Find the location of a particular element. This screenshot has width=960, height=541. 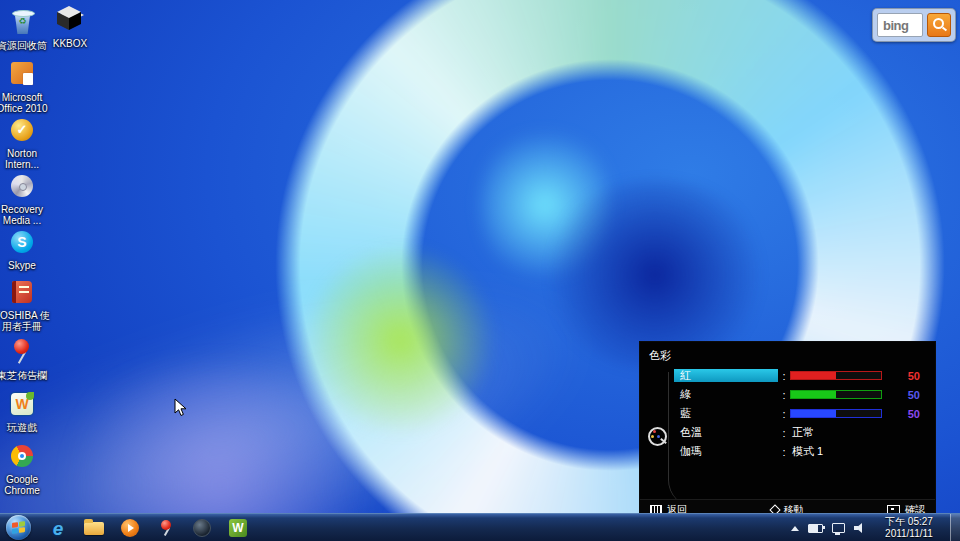

osd-row-label: 綠 is located at coordinates (726, 394).